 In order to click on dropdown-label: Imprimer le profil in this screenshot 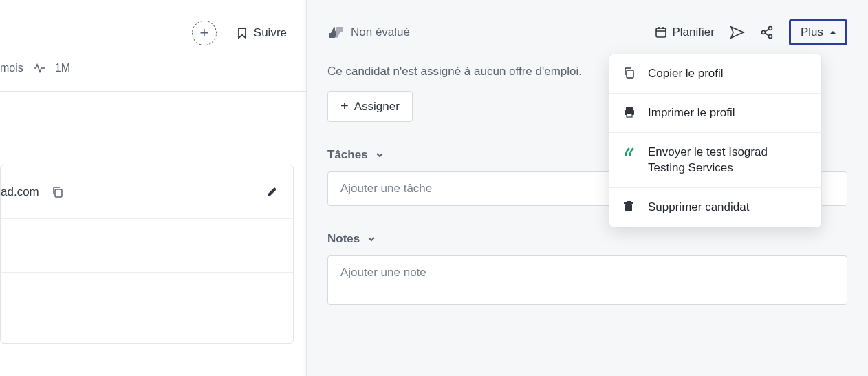, I will do `click(692, 113)`.